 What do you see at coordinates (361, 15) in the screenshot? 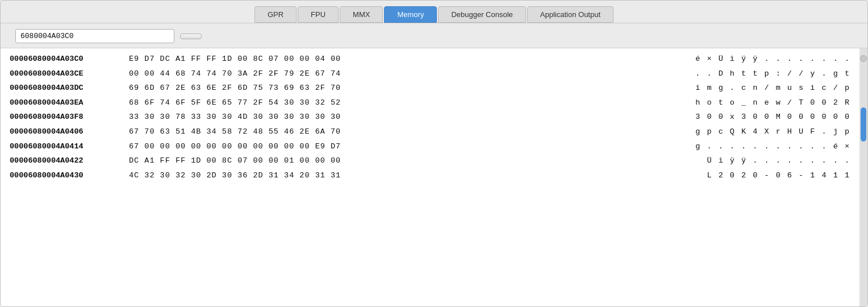
I see `tab-mmx: MMX` at bounding box center [361, 15].